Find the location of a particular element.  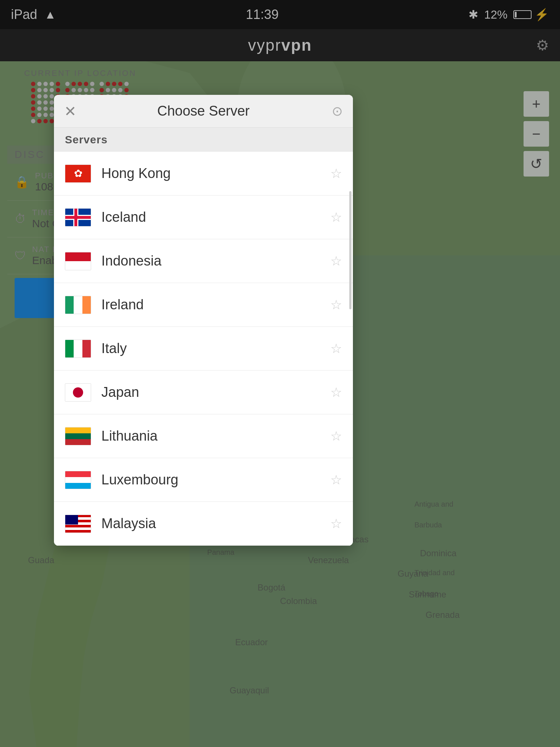

server-name-japan: Japan is located at coordinates (216, 392).